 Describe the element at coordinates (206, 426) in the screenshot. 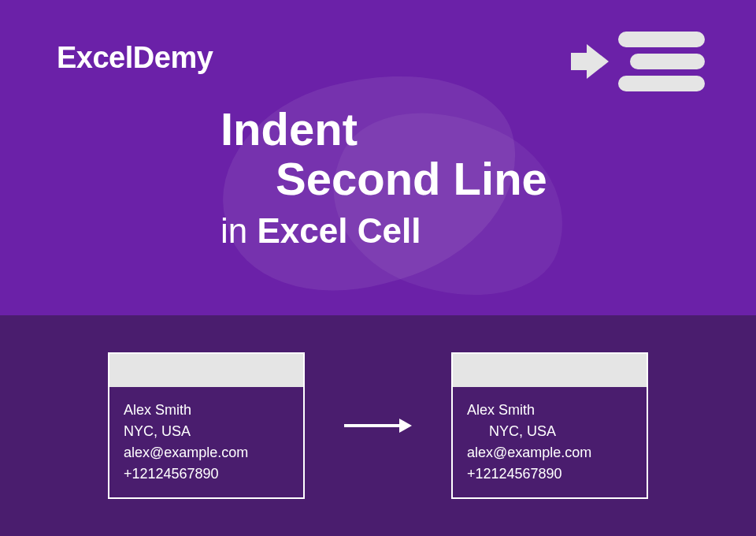

I see `before-cell: Alex Smith NYC, USA alex@example.com +12…` at that location.